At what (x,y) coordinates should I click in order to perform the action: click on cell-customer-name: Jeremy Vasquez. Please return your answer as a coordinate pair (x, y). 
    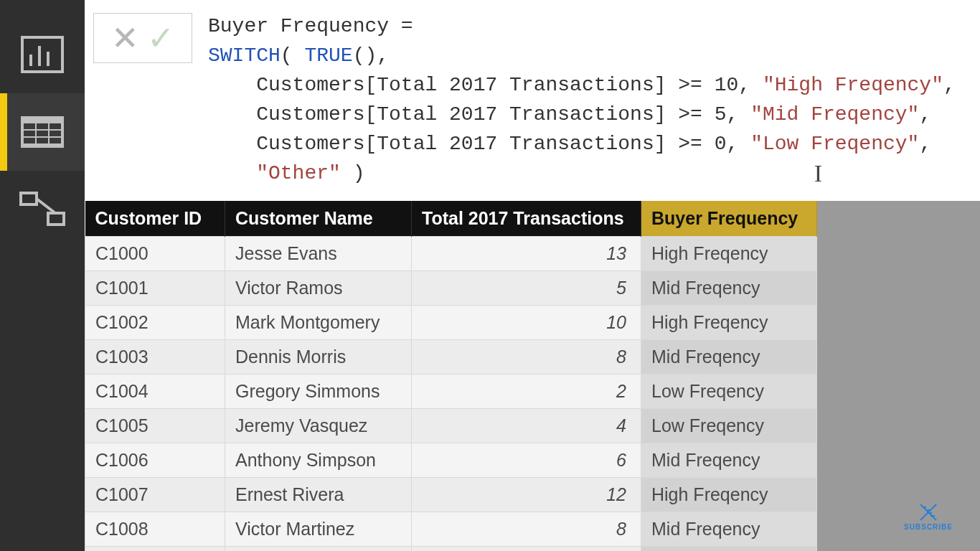
    Looking at the image, I should click on (319, 426).